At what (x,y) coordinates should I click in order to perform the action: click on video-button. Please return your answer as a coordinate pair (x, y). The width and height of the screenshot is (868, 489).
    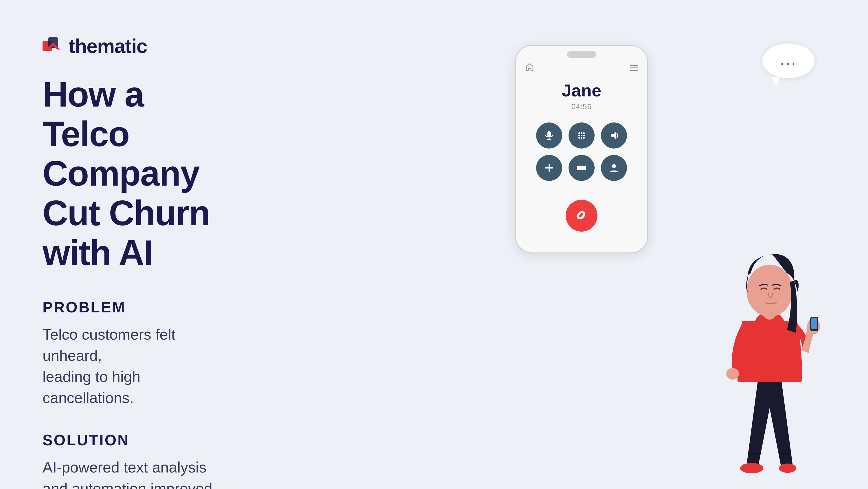
    Looking at the image, I should click on (582, 168).